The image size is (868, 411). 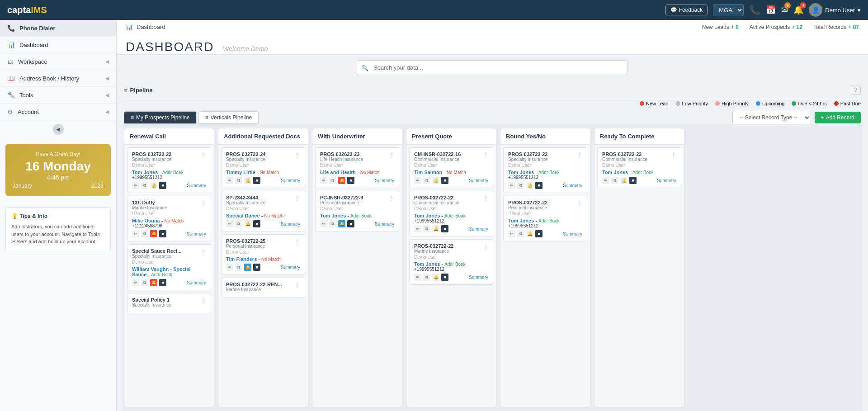 I want to click on sidebar-item-tools: 🔧 Tools ◀, so click(x=58, y=95).